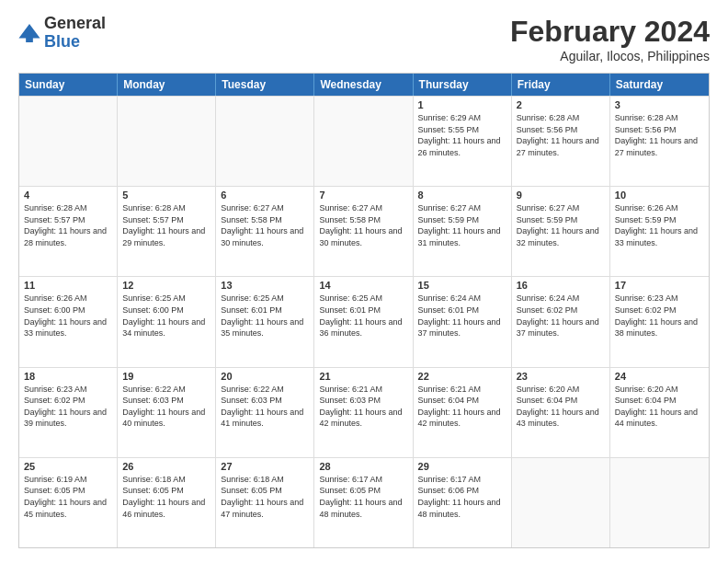 This screenshot has height=563, width=728. Describe the element at coordinates (561, 85) in the screenshot. I see `calendar-header-cell: Friday` at that location.